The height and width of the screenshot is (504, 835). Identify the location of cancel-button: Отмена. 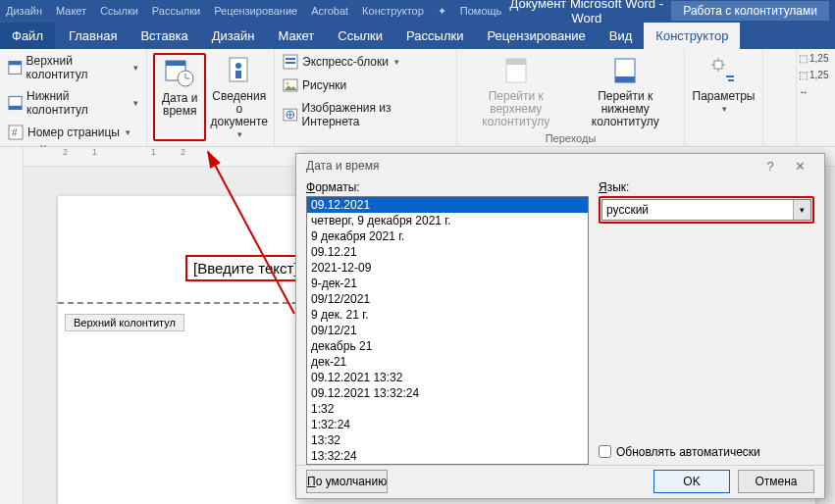
(776, 481).